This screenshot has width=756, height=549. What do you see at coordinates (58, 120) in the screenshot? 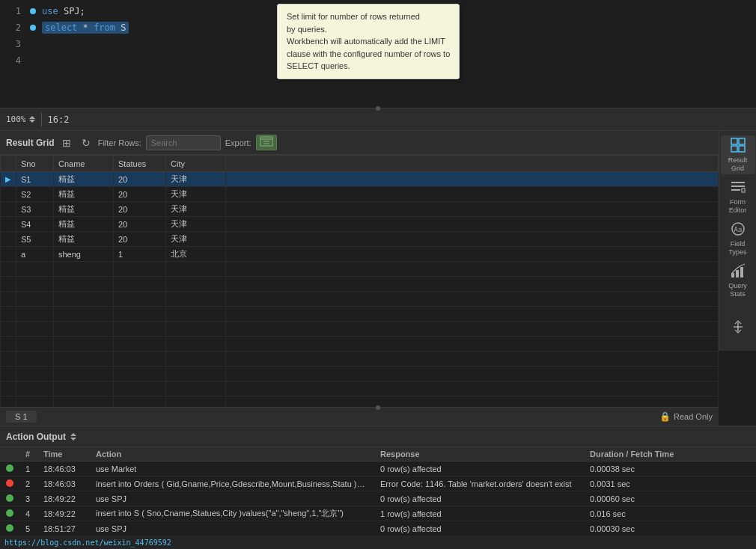
I see `ratio-value: 16:2` at bounding box center [58, 120].